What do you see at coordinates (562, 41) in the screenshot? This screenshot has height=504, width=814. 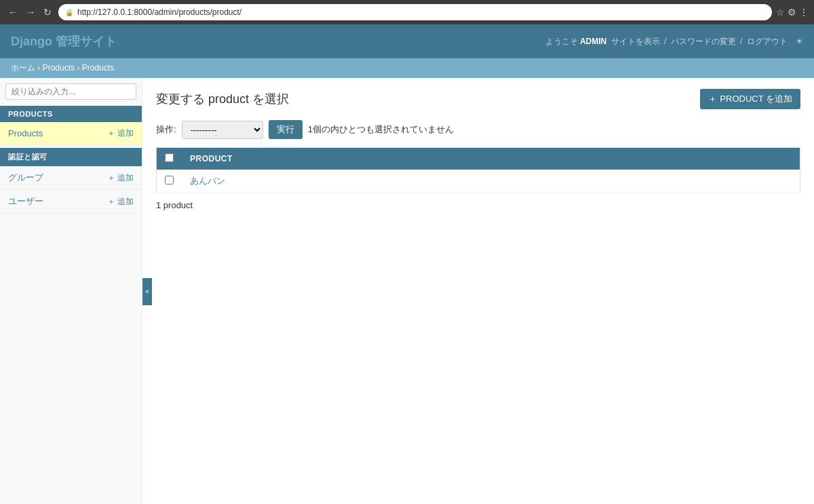 I see `welcome-text: ようこそ` at bounding box center [562, 41].